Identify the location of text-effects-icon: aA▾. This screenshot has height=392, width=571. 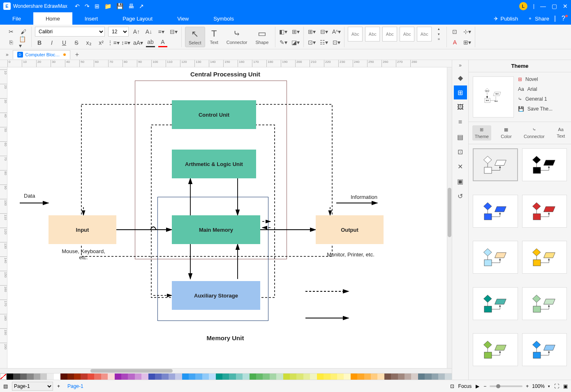
(138, 43).